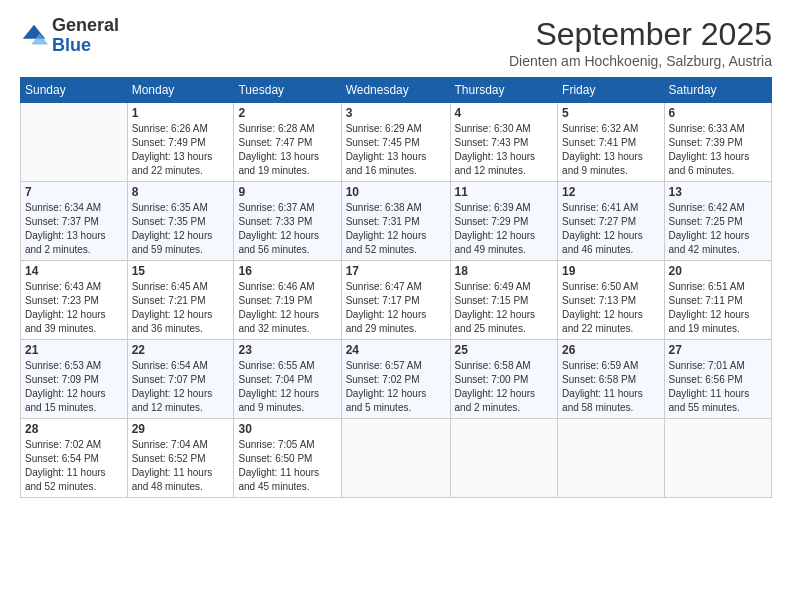  Describe the element at coordinates (74, 222) in the screenshot. I see `day-cell: 7Sunrise: 6:34 AM Sunset: 7:37 PM Daylig…` at that location.